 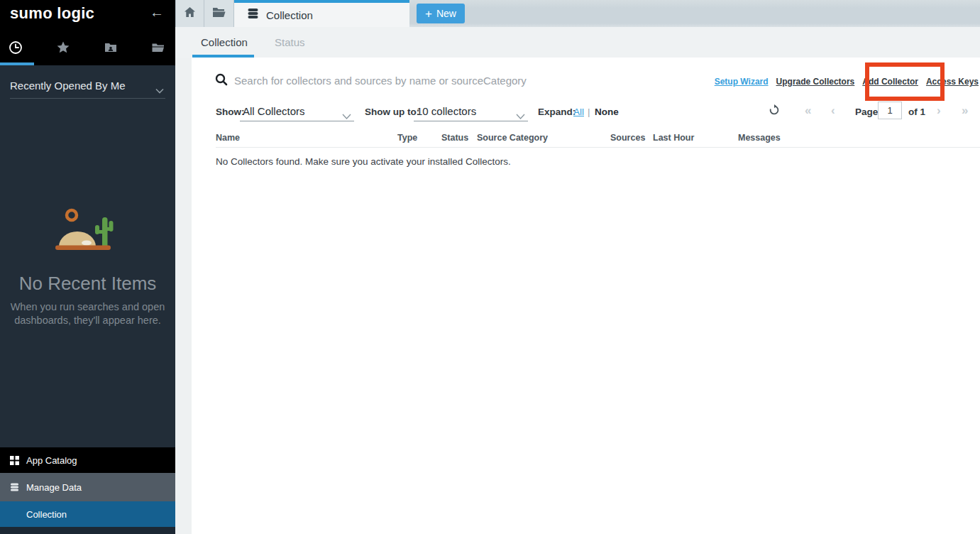 I want to click on page-of-label: of 1, so click(x=917, y=112).